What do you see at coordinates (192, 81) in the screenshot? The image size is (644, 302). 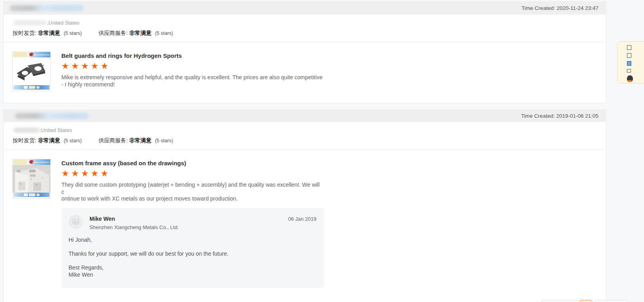 I see `review-text: Mike is extremely responsive and helpful…` at bounding box center [192, 81].